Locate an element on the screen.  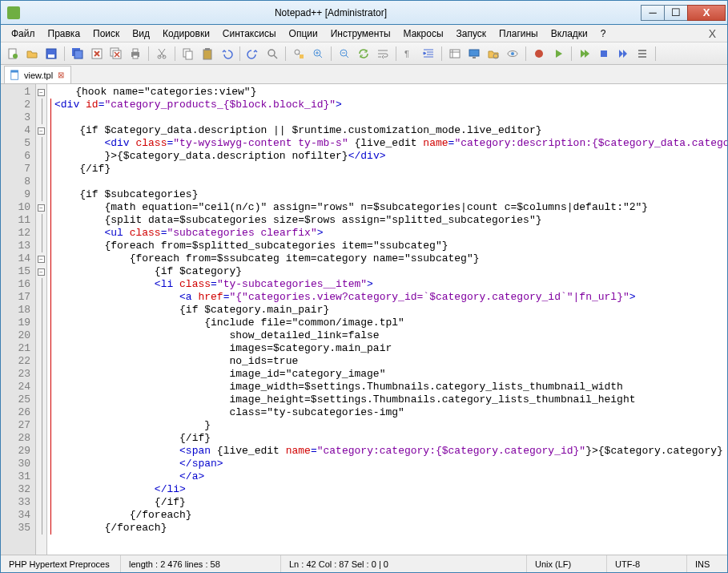
close-button is located at coordinates (97, 54).